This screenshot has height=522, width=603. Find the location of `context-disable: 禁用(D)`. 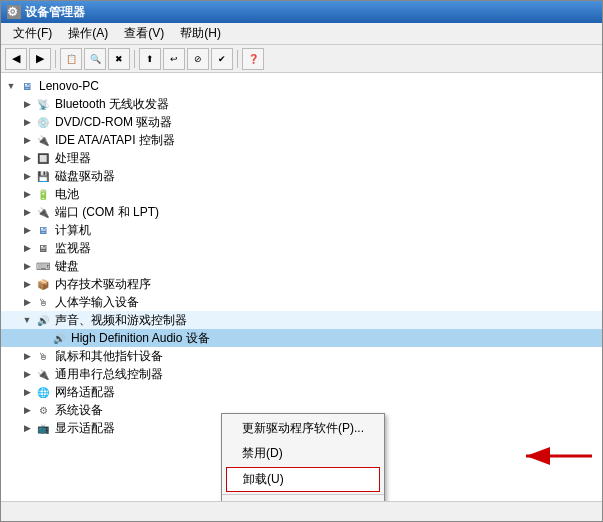

context-disable: 禁用(D) is located at coordinates (303, 454).